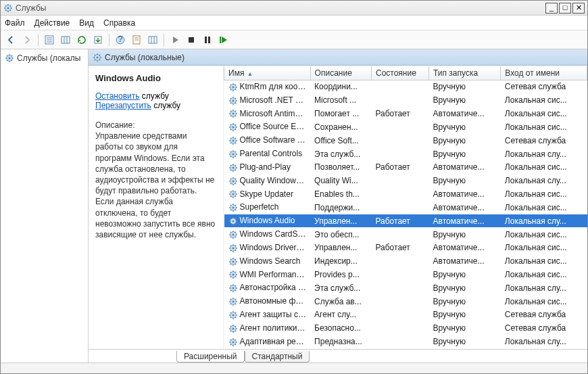 The width and height of the screenshot is (588, 374). I want to click on columns2-button, so click(153, 40).